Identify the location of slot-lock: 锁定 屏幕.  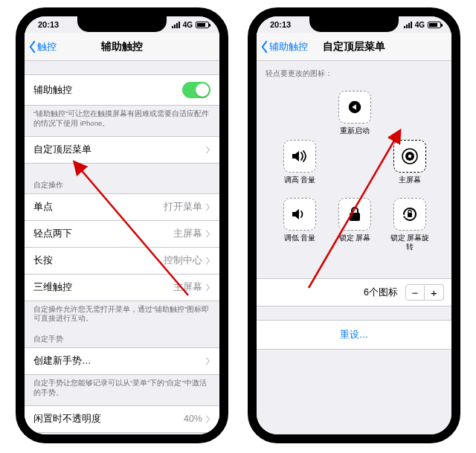
(355, 220).